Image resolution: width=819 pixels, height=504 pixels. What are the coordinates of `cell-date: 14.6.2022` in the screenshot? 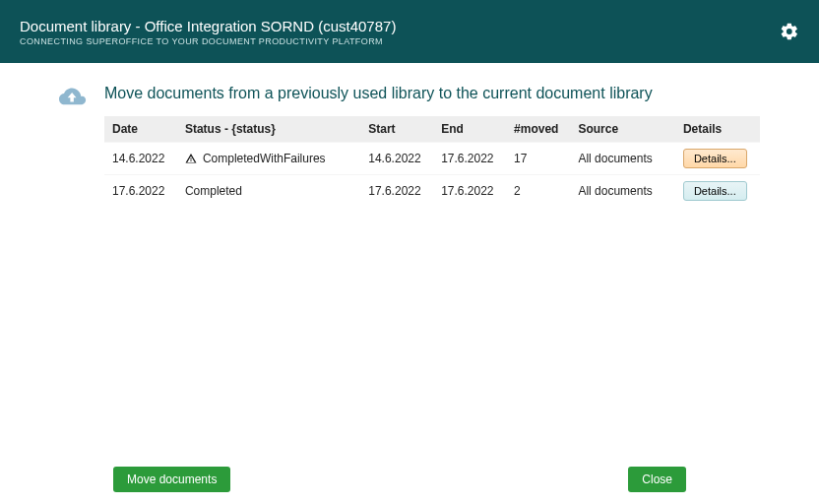 It's located at (141, 159).